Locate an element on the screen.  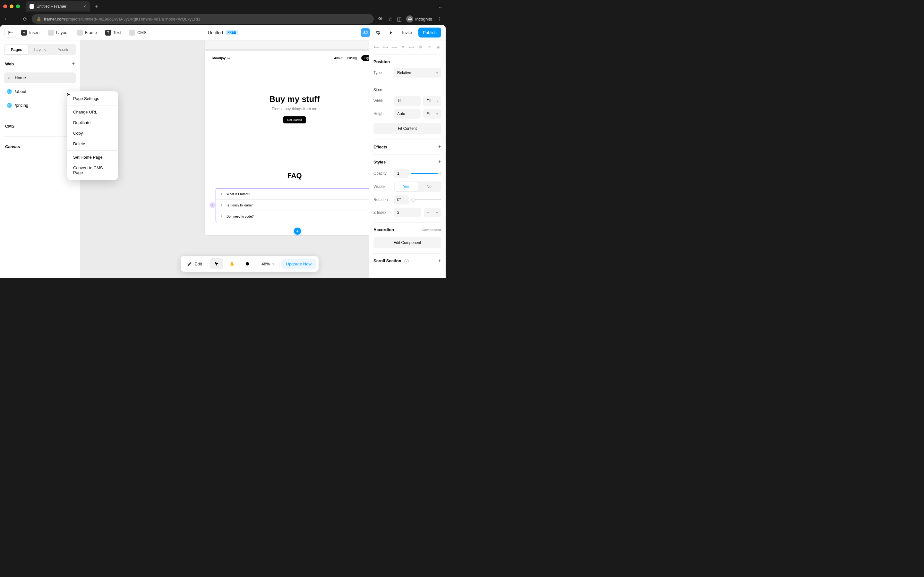
height-input: Auto is located at coordinates (407, 114).